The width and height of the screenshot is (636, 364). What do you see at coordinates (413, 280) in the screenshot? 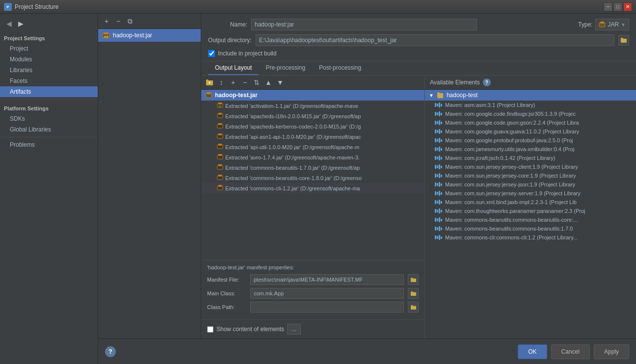
I see `manifest-browse-button` at bounding box center [413, 280].